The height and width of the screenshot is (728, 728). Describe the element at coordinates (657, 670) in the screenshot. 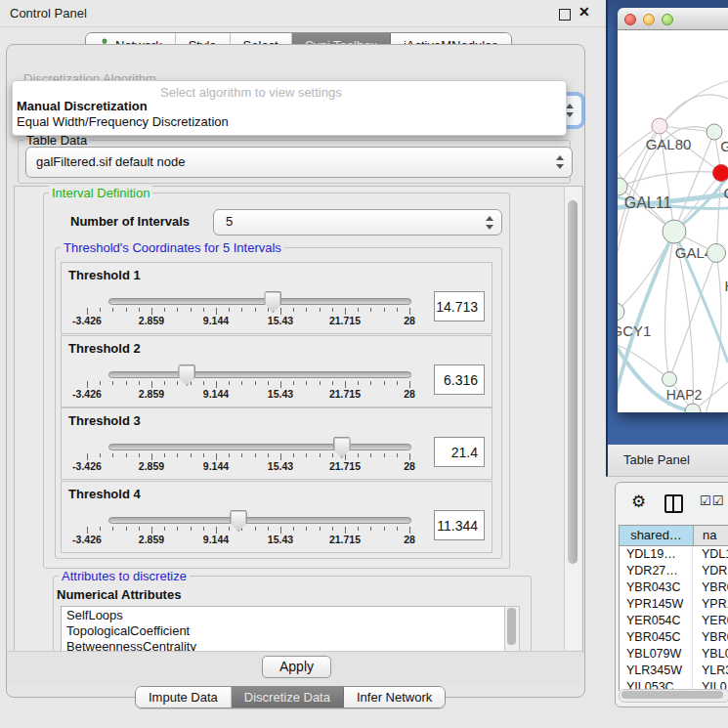

I see `cell-shared-name: YLR345W` at that location.